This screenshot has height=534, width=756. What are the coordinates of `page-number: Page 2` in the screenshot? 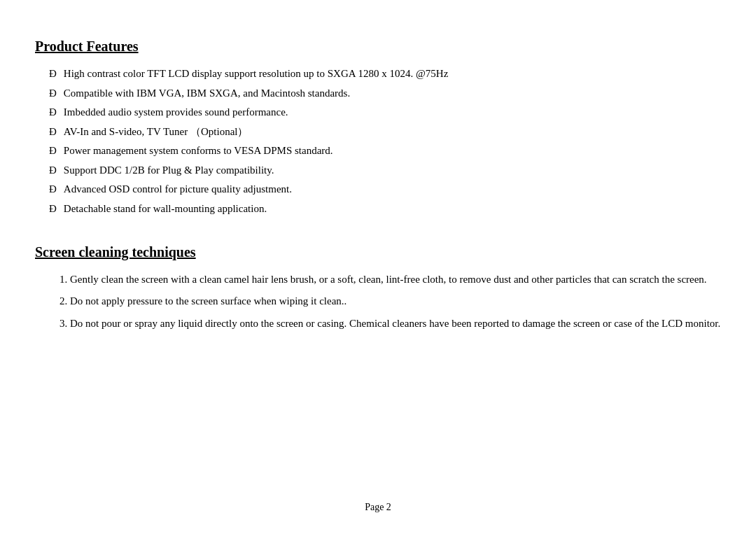 It's located at (378, 507).